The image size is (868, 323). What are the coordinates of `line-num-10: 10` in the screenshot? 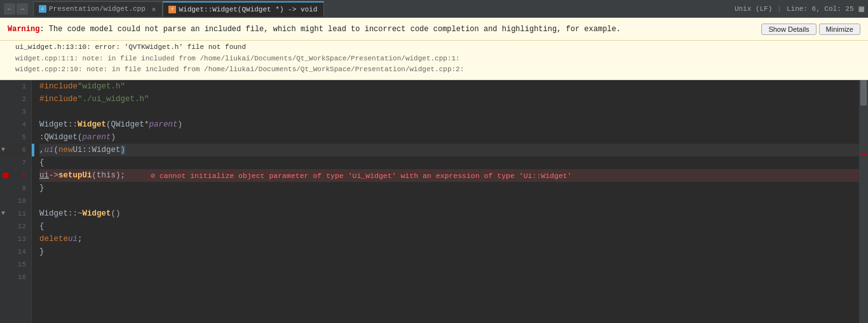 It's located at (22, 201).